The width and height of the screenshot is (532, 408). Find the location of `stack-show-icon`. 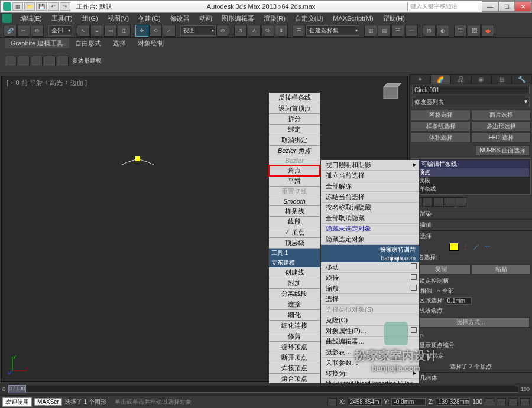

stack-show-icon is located at coordinates (427, 202).